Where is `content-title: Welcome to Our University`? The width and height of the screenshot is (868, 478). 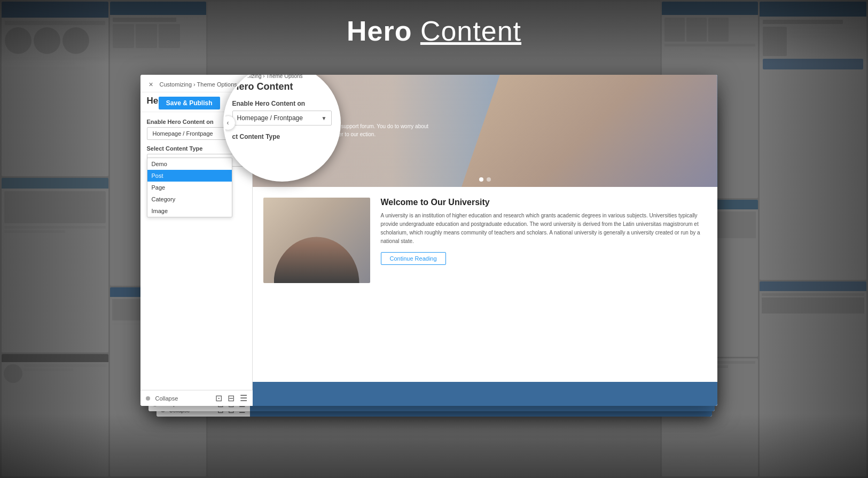 content-title: Welcome to Our University is located at coordinates (544, 202).